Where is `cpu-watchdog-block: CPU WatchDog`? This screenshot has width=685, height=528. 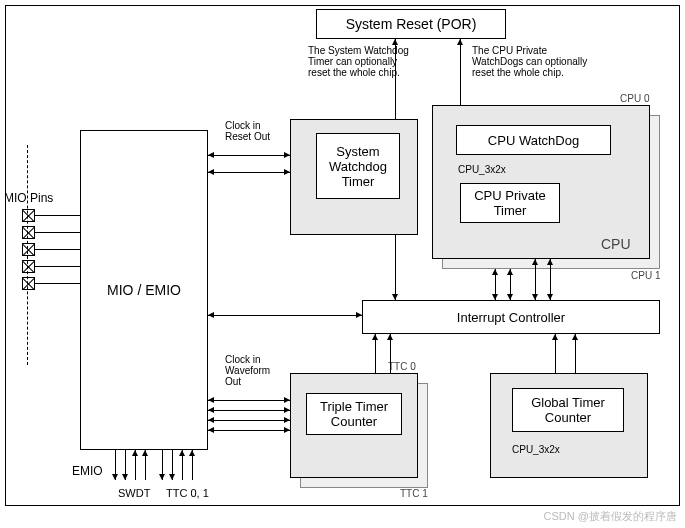
cpu-watchdog-block: CPU WatchDog is located at coordinates (534, 140).